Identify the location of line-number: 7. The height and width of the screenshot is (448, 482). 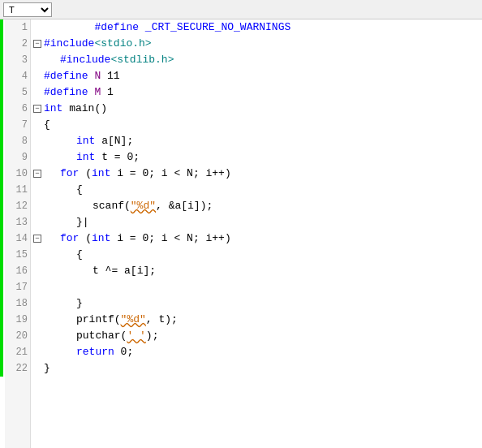
(18, 125).